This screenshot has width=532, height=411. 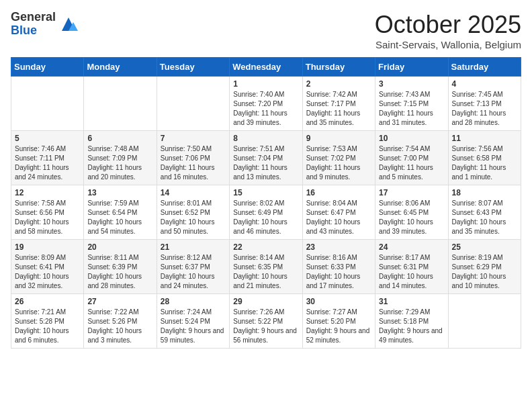 I want to click on title-section: October 2025 Saint-Servais, Wallonia, Be…, so click(x=448, y=31).